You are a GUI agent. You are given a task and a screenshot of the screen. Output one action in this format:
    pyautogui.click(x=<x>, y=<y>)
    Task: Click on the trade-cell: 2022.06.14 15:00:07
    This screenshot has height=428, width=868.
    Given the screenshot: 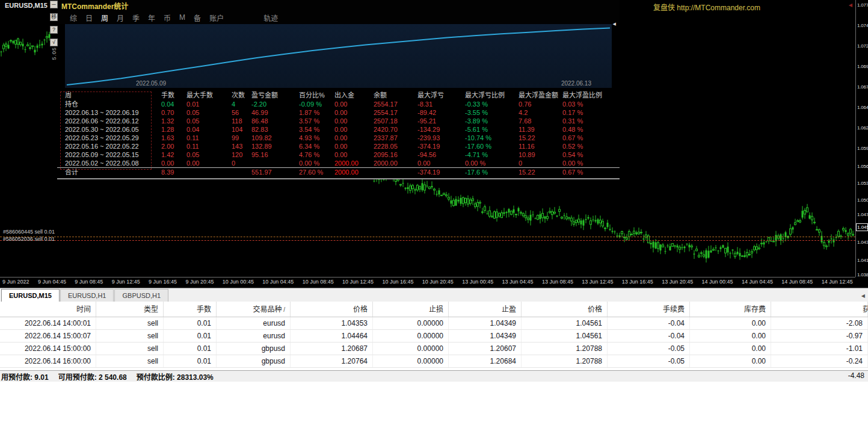 What is the action you would take?
    pyautogui.click(x=48, y=336)
    